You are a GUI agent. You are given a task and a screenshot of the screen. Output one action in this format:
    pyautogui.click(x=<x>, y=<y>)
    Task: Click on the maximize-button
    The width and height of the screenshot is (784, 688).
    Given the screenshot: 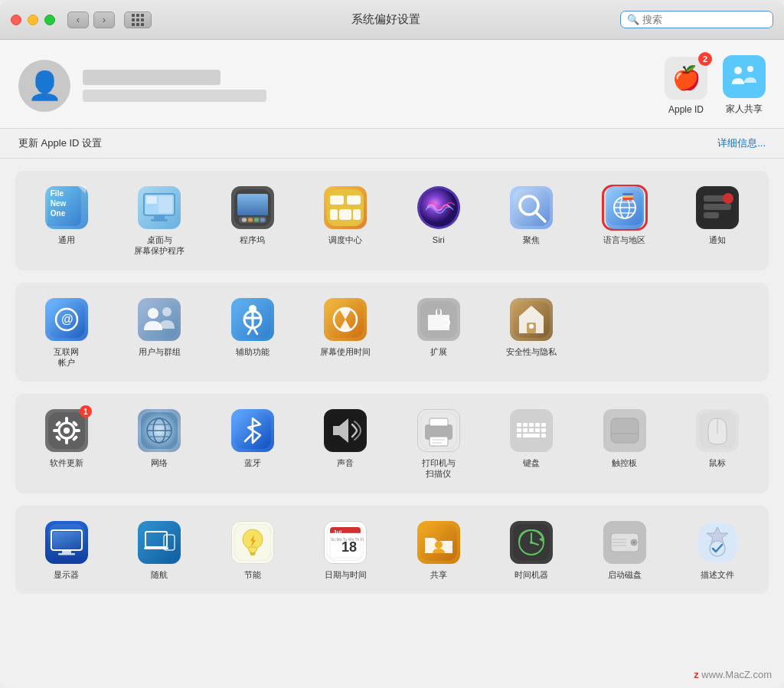 What is the action you would take?
    pyautogui.click(x=50, y=20)
    